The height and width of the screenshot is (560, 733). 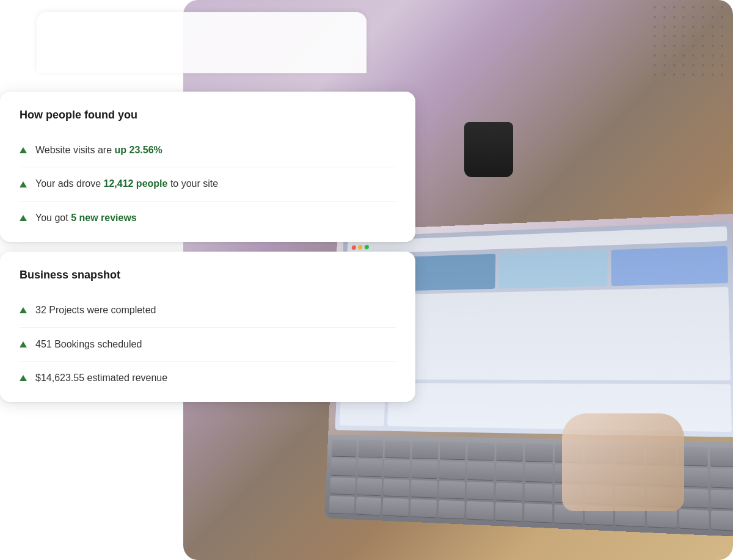 What do you see at coordinates (208, 310) in the screenshot?
I see `card2-item-1: 32 Projects were completed` at bounding box center [208, 310].